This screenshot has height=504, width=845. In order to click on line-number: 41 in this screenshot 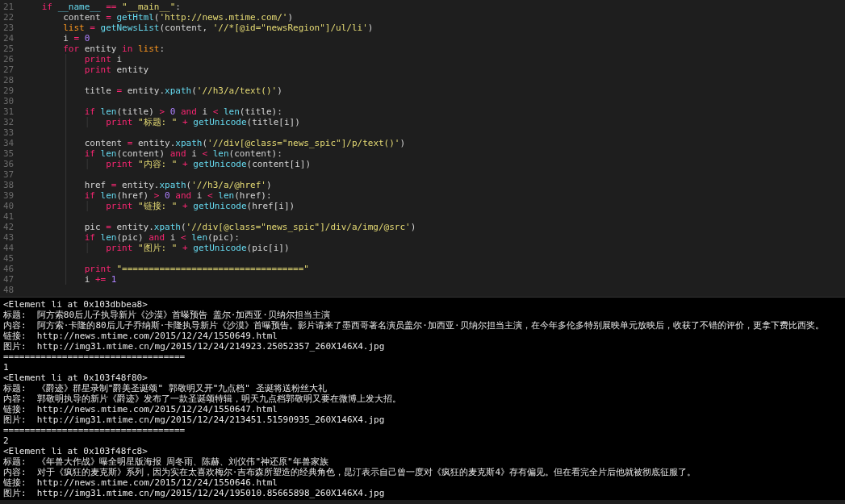, I will do `click(8, 216)`.